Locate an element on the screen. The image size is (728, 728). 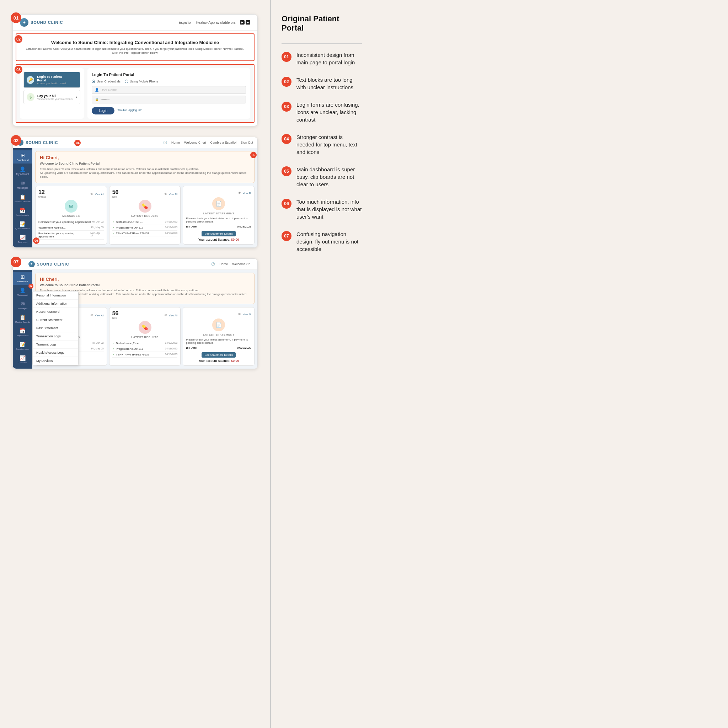
results-view-all: View All is located at coordinates (173, 194).